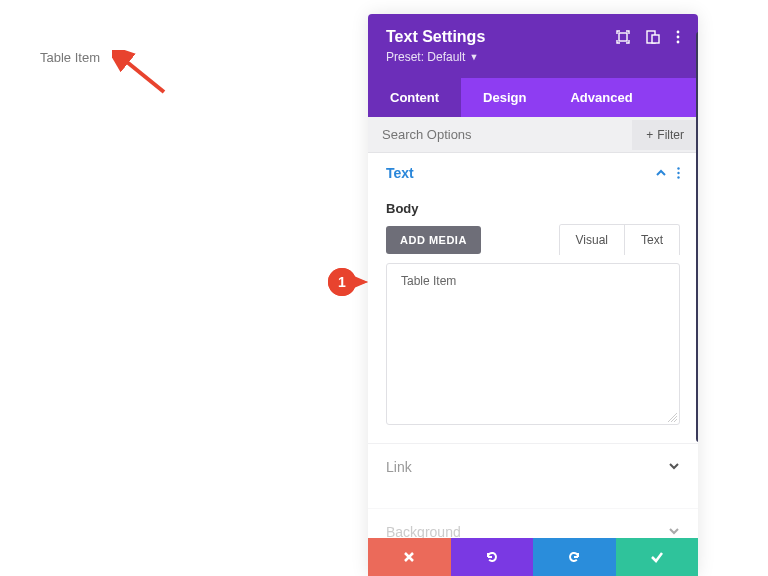 This screenshot has width=768, height=576. I want to click on filter-button: + Filter, so click(665, 135).